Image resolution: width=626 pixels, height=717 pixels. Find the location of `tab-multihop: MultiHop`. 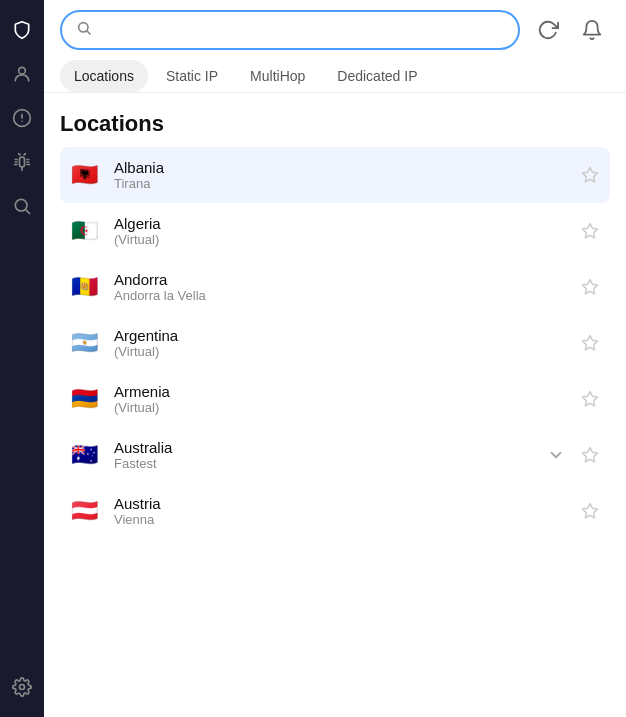

tab-multihop: MultiHop is located at coordinates (278, 76).